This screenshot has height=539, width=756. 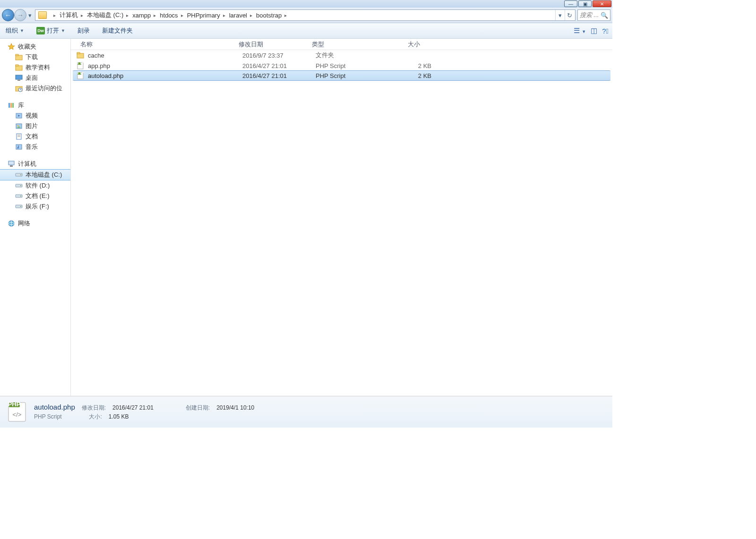 What do you see at coordinates (35, 68) in the screenshot?
I see `sidebar-teaching: 教学资料` at bounding box center [35, 68].